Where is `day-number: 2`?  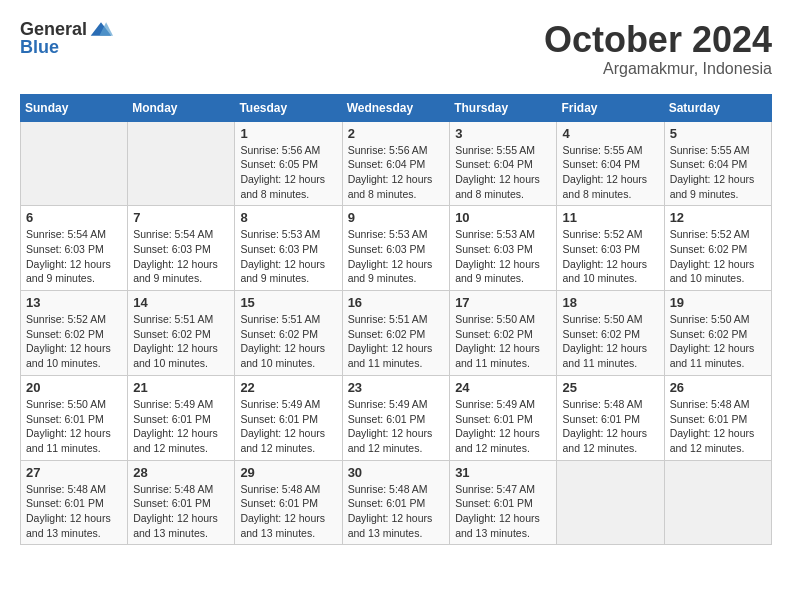
day-number: 2 is located at coordinates (396, 134).